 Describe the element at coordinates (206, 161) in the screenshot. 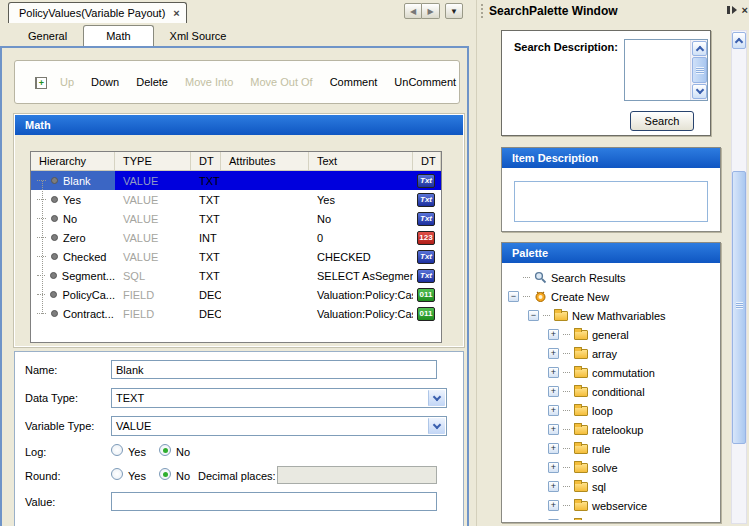

I see `column-header-dt: DT` at that location.